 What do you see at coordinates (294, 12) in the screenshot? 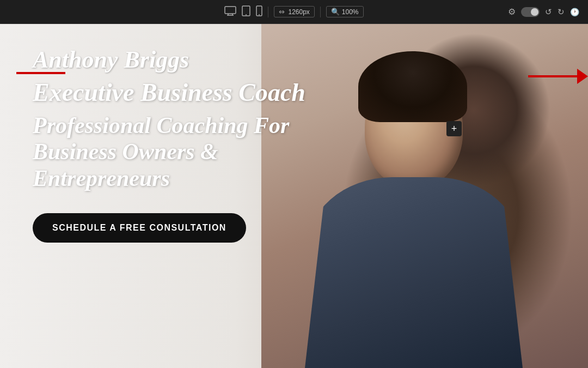
I see `toolbar: ⇔ 1260px 🔍 100% ⚙ ↺ ↻ 🕐` at bounding box center [294, 12].